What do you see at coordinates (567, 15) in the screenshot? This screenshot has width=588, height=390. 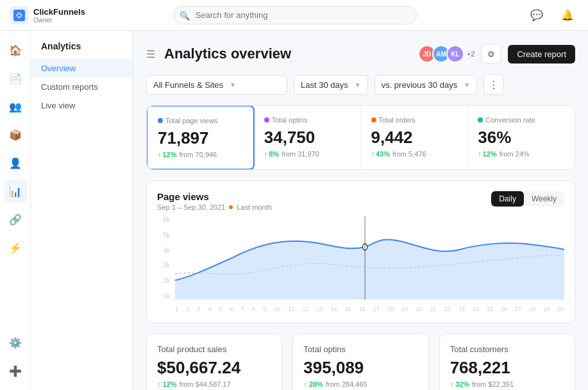 I see `notifications-button: 🔔` at bounding box center [567, 15].